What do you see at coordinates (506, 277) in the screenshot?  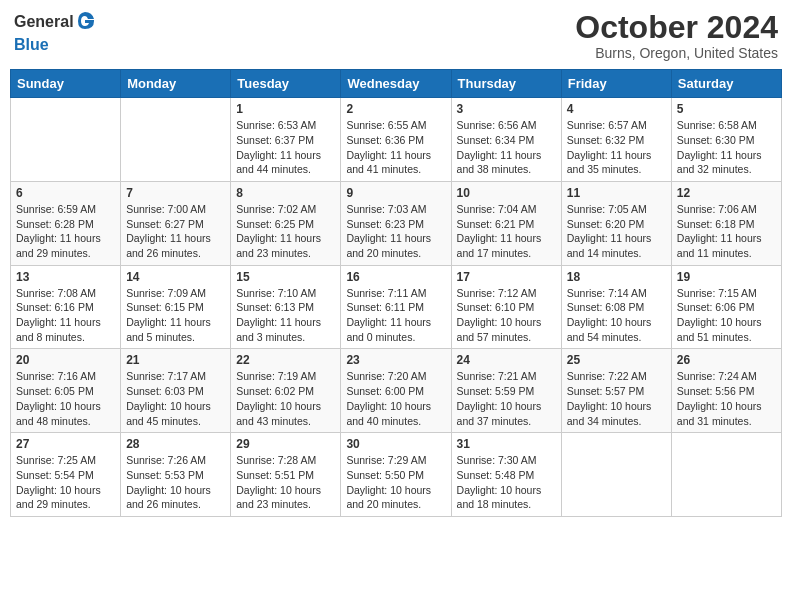 I see `day-number: 17` at bounding box center [506, 277].